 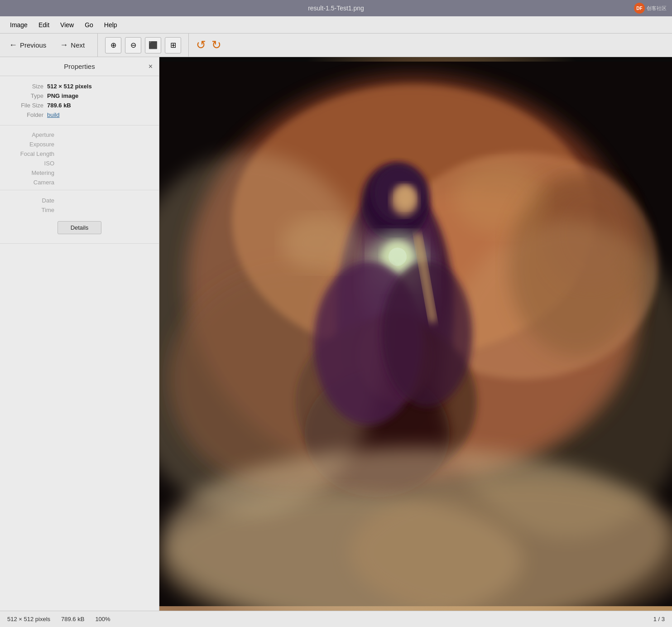 I want to click on size-row: Size 512 × 512 pixels, so click(x=80, y=86).